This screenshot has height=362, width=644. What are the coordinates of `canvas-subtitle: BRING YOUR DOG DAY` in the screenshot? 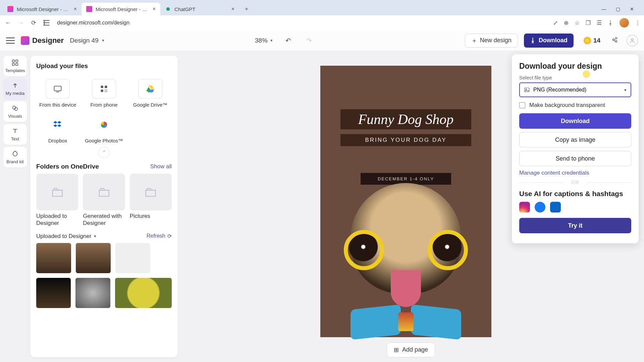 It's located at (406, 140).